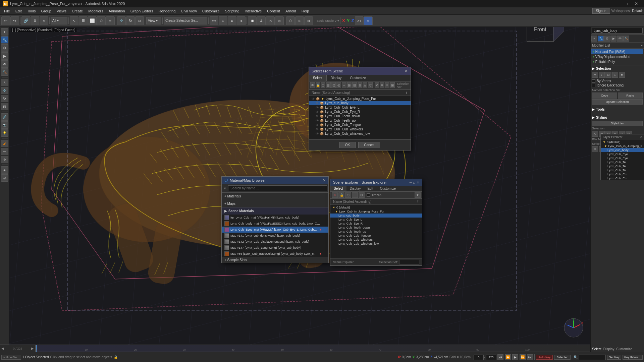 Image resolution: width=644 pixels, height=362 pixels. What do you see at coordinates (595, 134) in the screenshot?
I see `sel-btn-1: ↖` at bounding box center [595, 134].